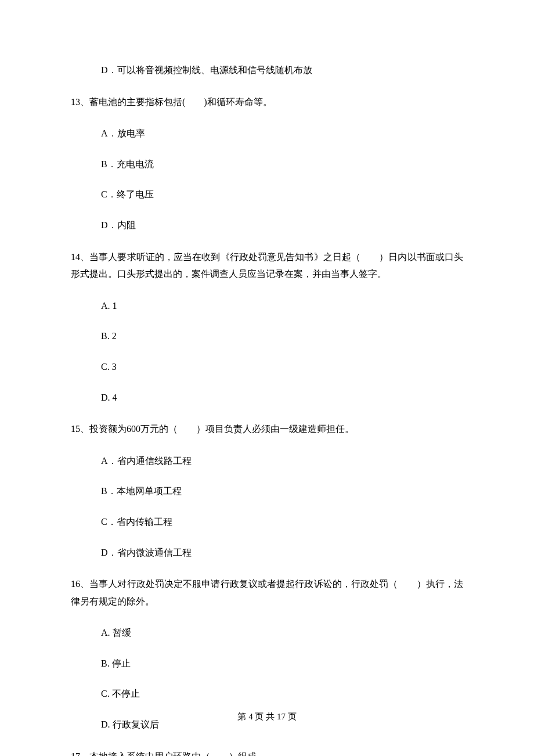  Describe the element at coordinates (267, 491) in the screenshot. I see `option-15-b: B．本地网单项工程` at that location.